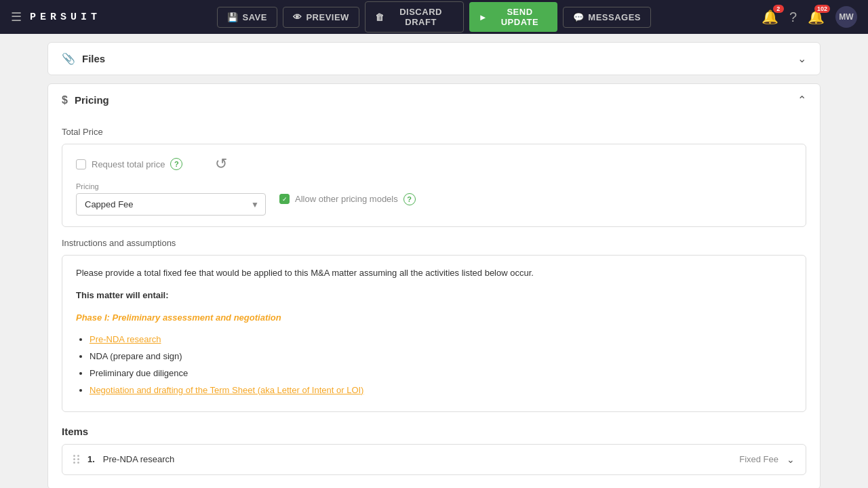 This screenshot has height=488, width=868. I want to click on list-item: NDA (prepare and sign), so click(441, 357).